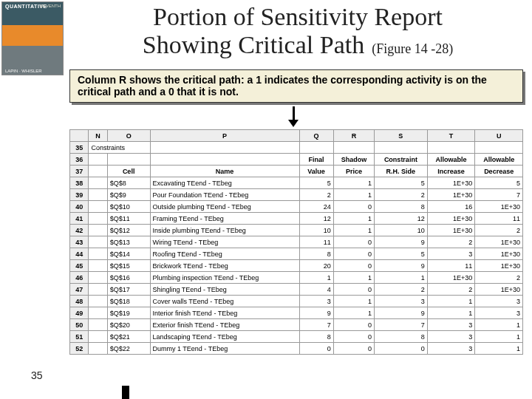  I want to click on arrow-head-icon, so click(293, 123).